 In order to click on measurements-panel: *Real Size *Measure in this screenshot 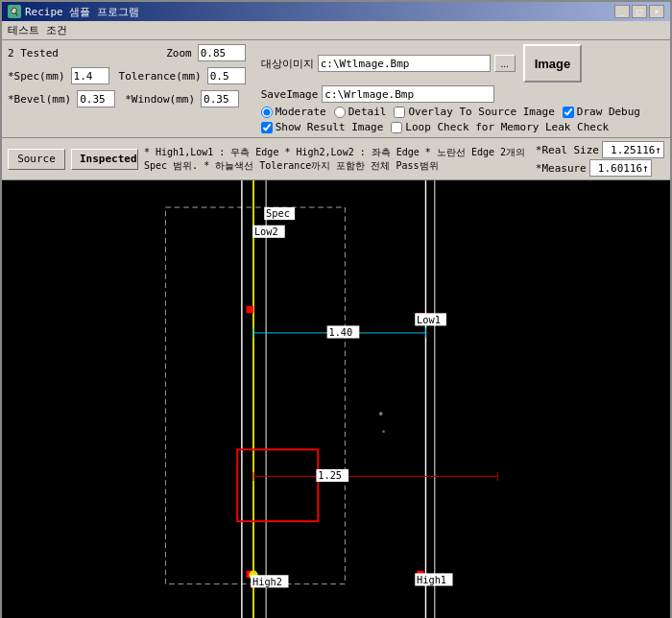, I will do `click(600, 159)`.